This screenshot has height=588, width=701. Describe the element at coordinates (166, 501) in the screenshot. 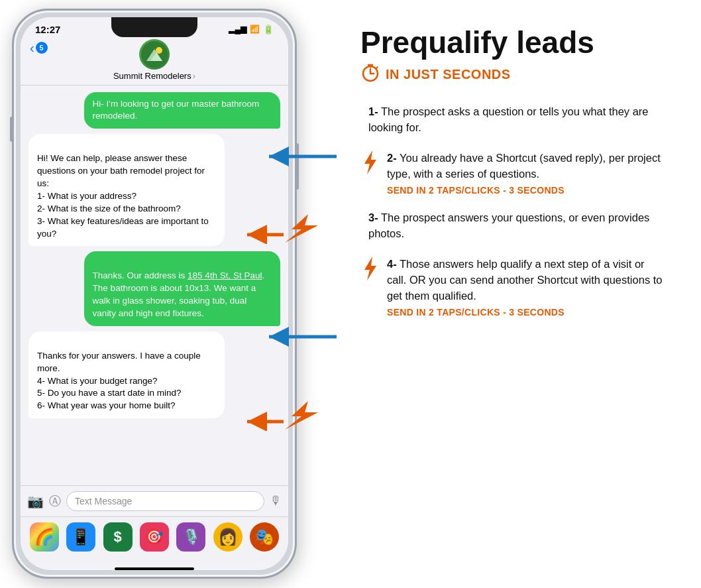

I see `message-input: Text Message` at that location.